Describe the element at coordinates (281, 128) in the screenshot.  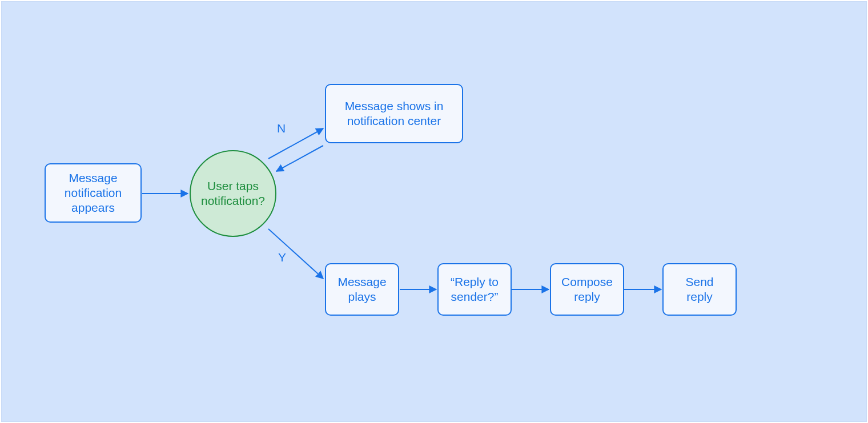
I see `edge-label-no: N` at that location.